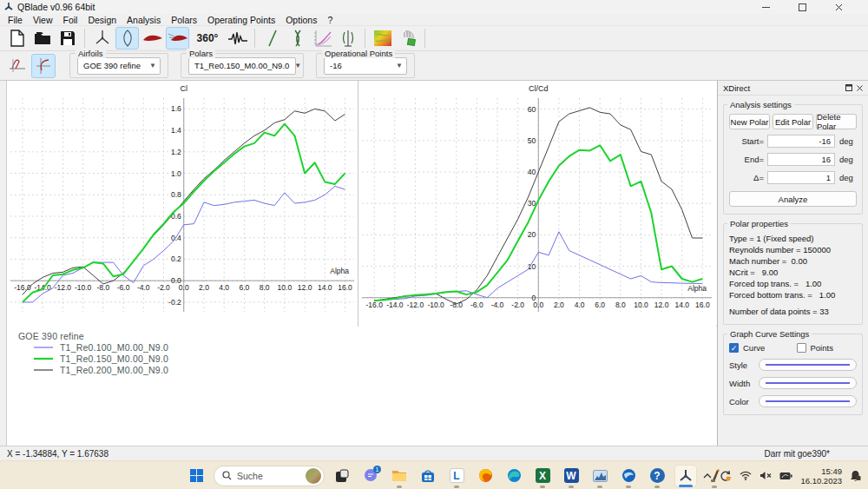 The width and height of the screenshot is (868, 489). Describe the element at coordinates (807, 383) in the screenshot. I see `width-selector` at that location.